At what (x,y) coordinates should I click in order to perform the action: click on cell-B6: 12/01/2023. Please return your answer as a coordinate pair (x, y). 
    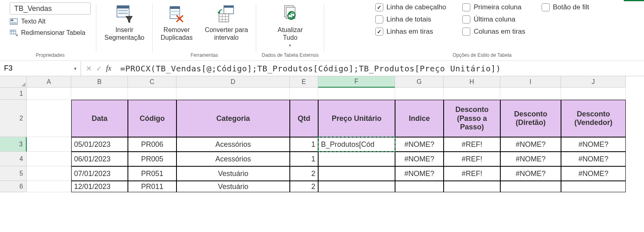
    Looking at the image, I should click on (100, 187).